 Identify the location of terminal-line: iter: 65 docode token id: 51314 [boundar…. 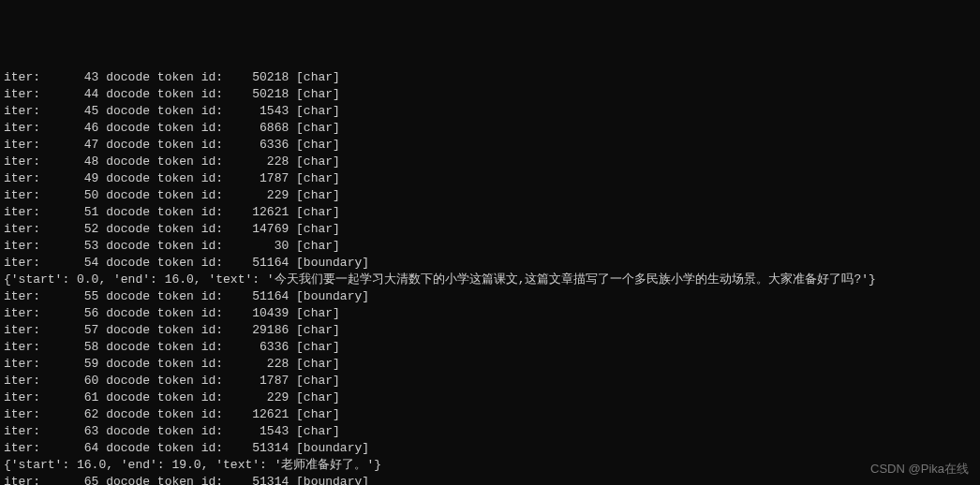
(490, 479).